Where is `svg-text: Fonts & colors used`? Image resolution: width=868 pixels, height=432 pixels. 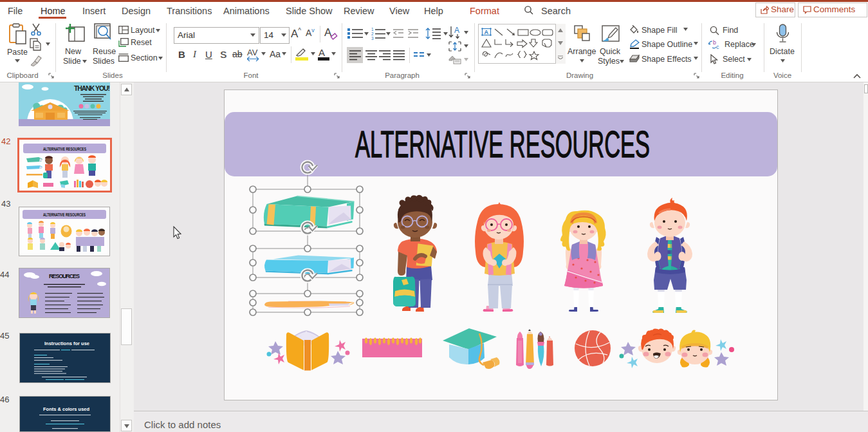 svg-text: Fonts & colors used is located at coordinates (67, 409).